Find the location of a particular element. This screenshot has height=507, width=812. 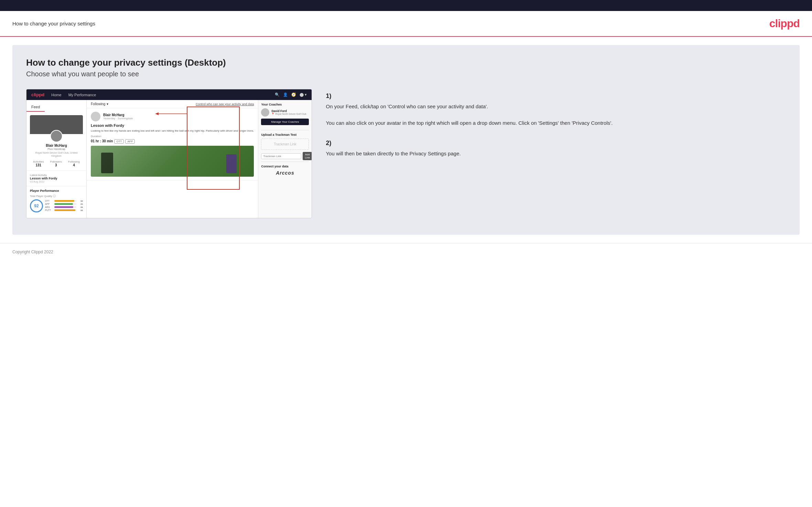

app-screenshot-wrapper: clippd Home My Performance 🔍 👤 🧭 ⬤ ▾ Fee… is located at coordinates (169, 154).